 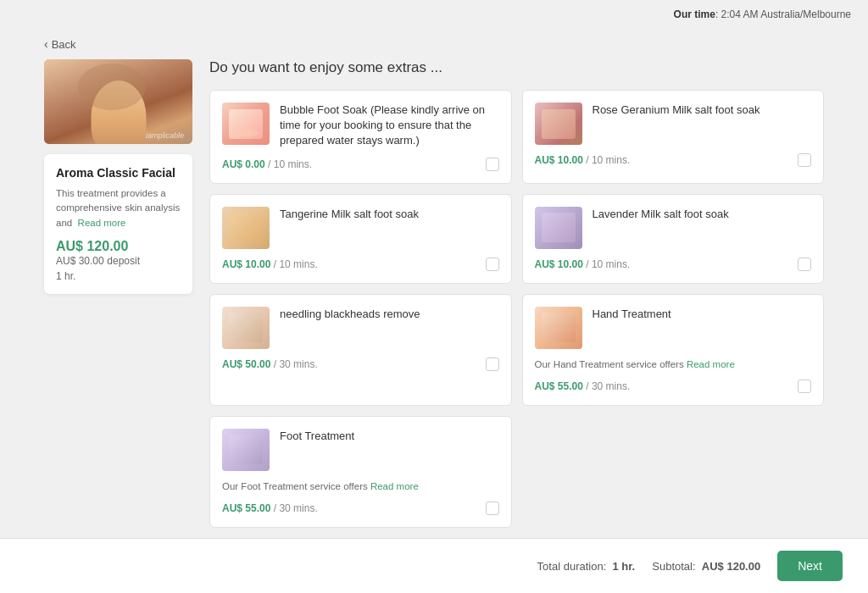 What do you see at coordinates (702, 110) in the screenshot?
I see `extra-name-rose-geranium: Rose Geranium Milk salt foot soak` at bounding box center [702, 110].